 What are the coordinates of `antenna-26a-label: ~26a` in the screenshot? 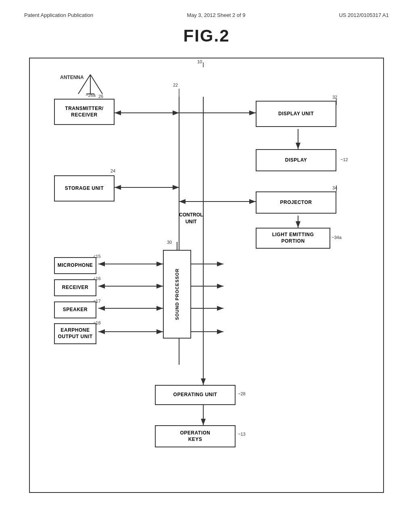 It's located at (90, 95).